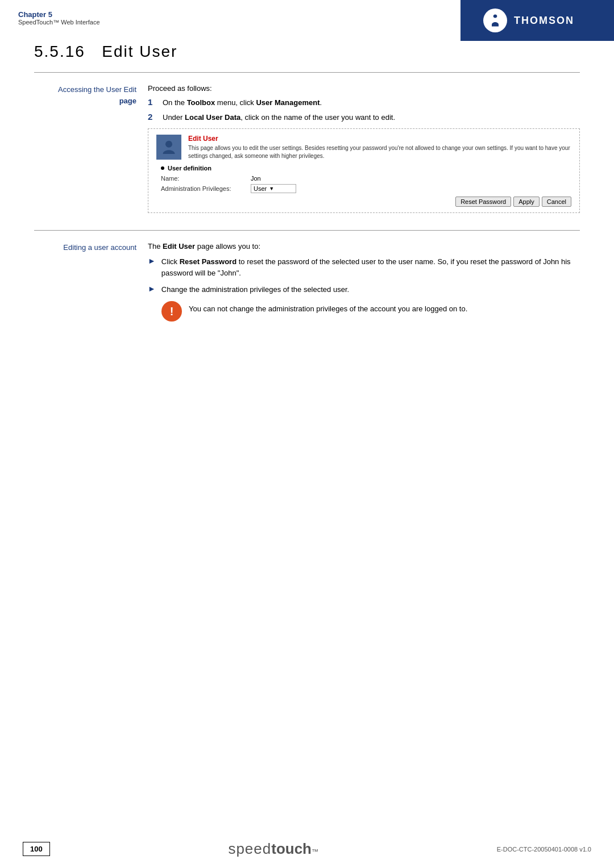 Image resolution: width=614 pixels, height=868 pixels. I want to click on chapter-info: Chapter 5 SpeedTouch™ Web Interface, so click(59, 18).